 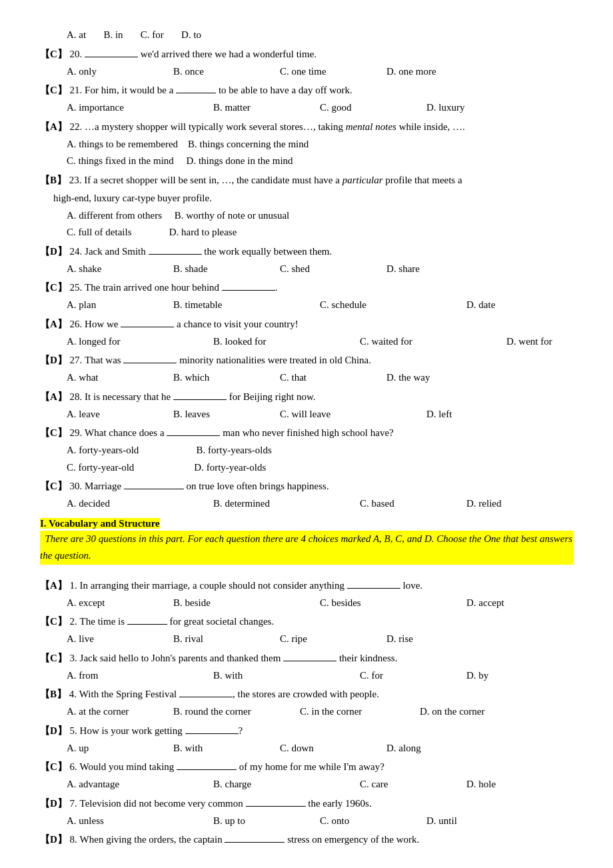 What do you see at coordinates (306, 776) in the screenshot?
I see `question-s1-6: 【C】 6. Would you mind taking of my home …` at bounding box center [306, 776].